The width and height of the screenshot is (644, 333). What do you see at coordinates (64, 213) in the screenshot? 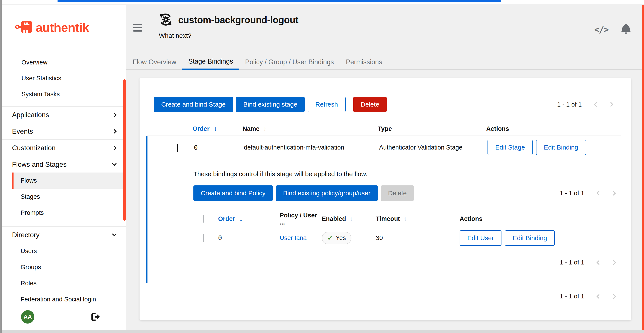
I see `sidebar-item-prompts: Prompts` at bounding box center [64, 213].